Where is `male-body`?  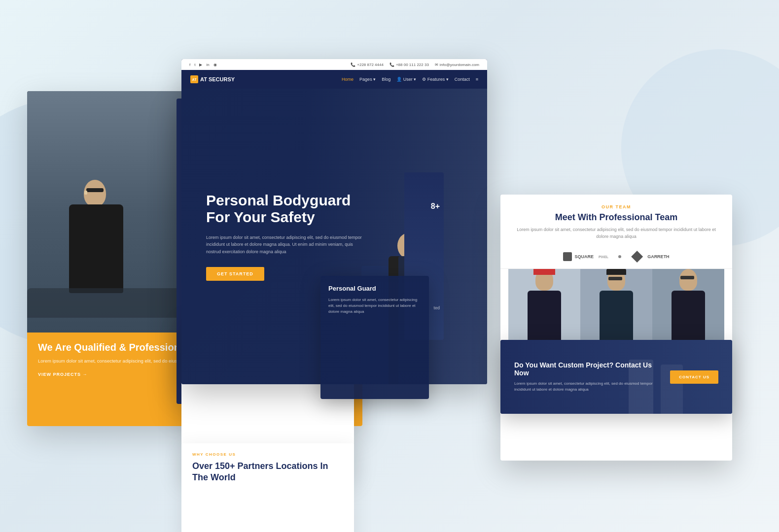
male-body is located at coordinates (96, 249).